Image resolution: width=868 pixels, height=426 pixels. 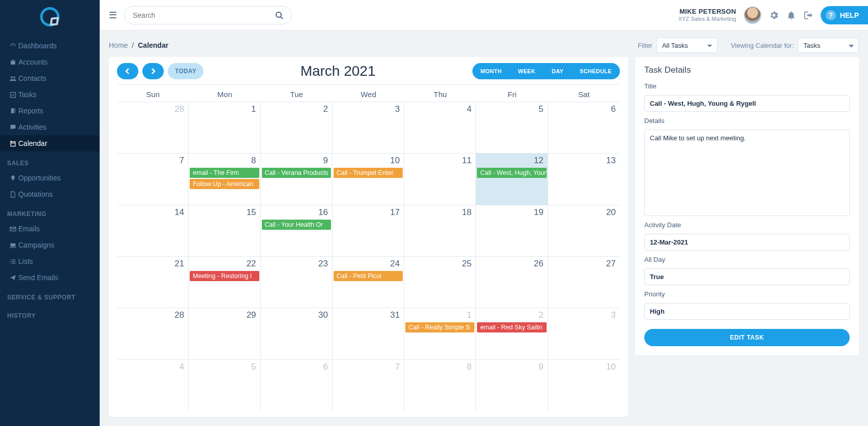 I want to click on breadcrumb-home: Home, so click(x=118, y=45).